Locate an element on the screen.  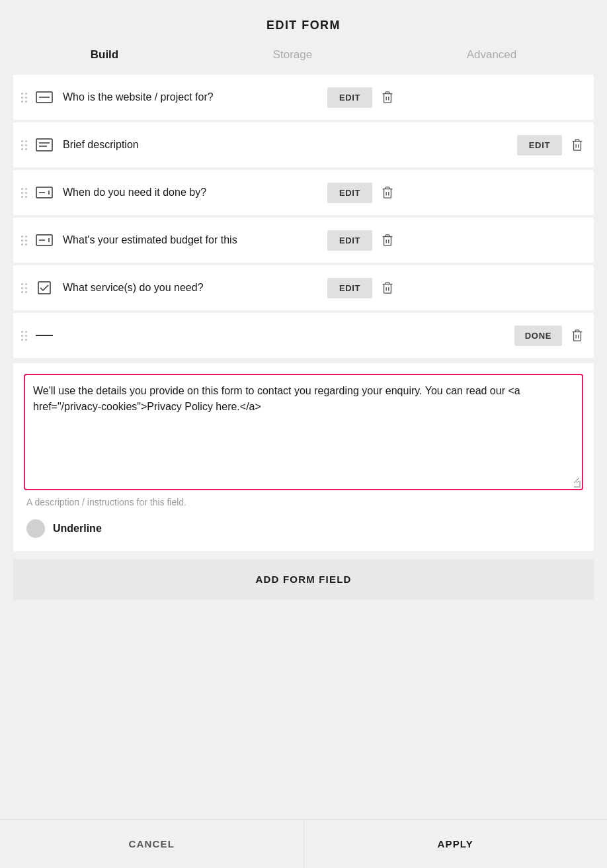
underline-toggle is located at coordinates (36, 529).